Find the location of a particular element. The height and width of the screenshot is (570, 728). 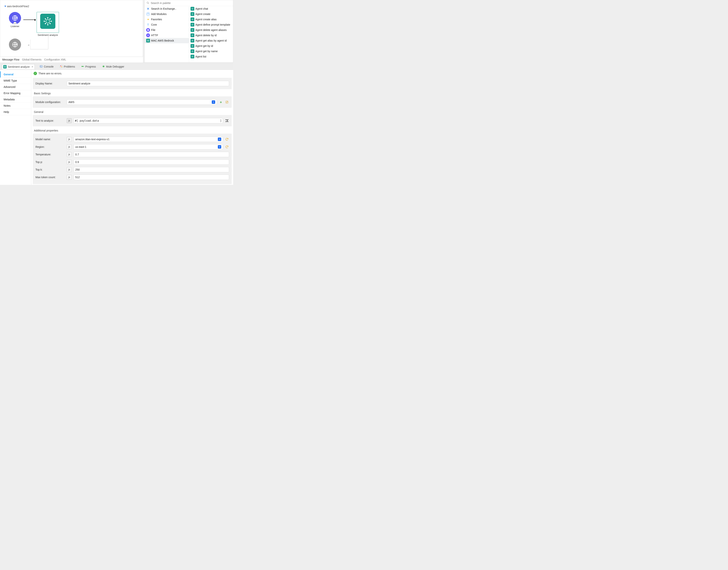

palette-core: Core is located at coordinates (167, 25).